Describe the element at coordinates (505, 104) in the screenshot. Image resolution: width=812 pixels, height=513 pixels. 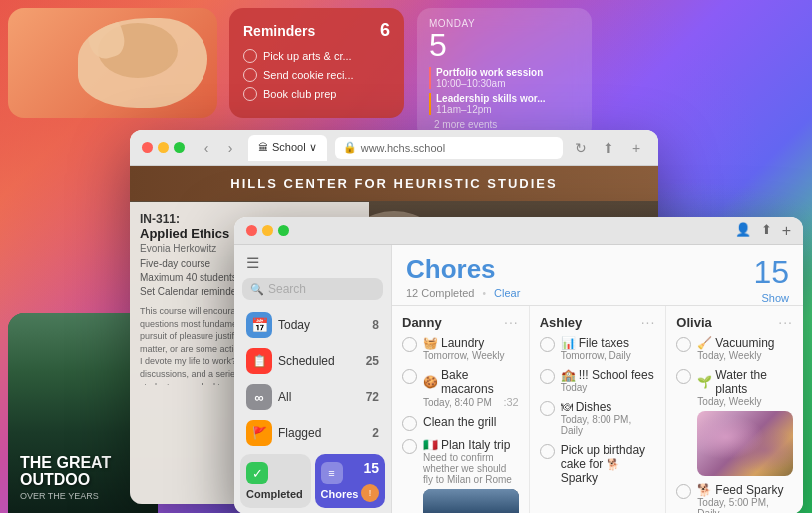
I see `calendar-event-2: Leadership skills wor... 11am–12pm` at that location.